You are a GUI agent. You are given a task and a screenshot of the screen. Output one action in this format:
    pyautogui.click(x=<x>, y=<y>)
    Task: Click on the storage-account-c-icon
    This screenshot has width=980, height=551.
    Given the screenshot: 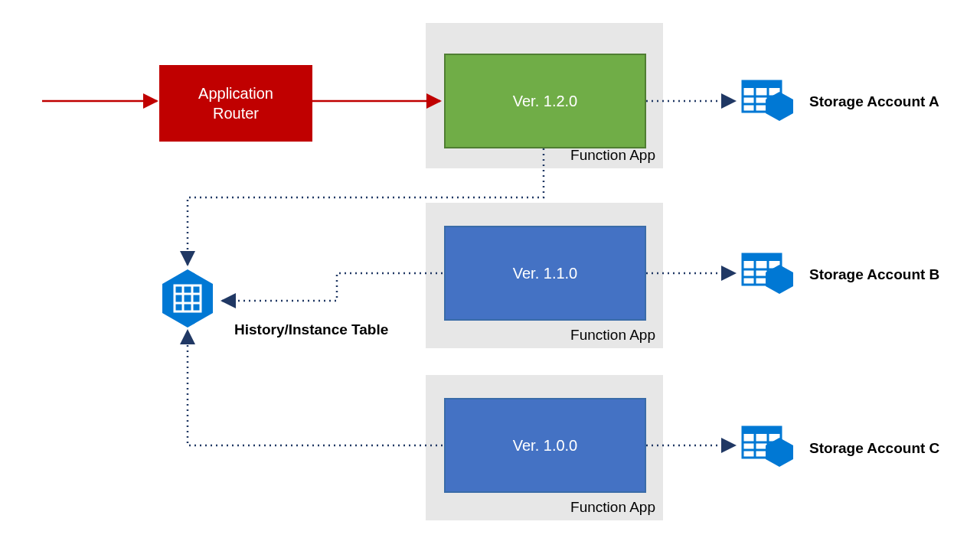 What is the action you would take?
    pyautogui.click(x=768, y=447)
    